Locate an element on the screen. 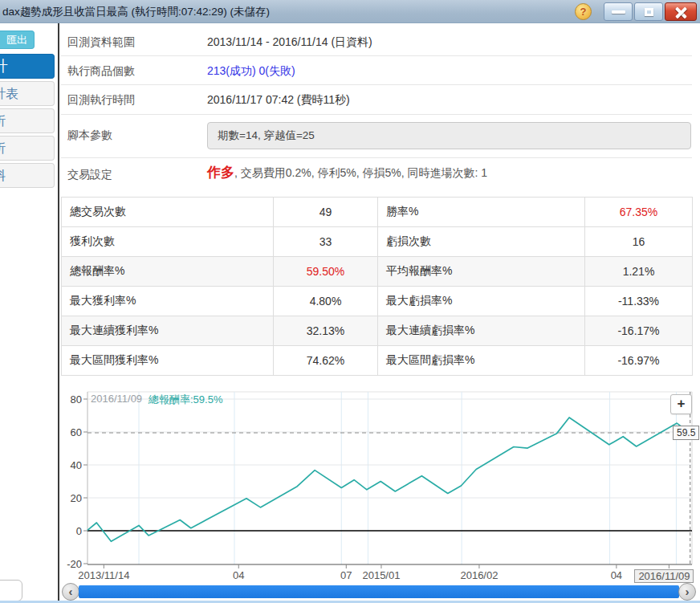 This screenshot has width=700, height=603. scroll-left-button: ‹ is located at coordinates (71, 592).